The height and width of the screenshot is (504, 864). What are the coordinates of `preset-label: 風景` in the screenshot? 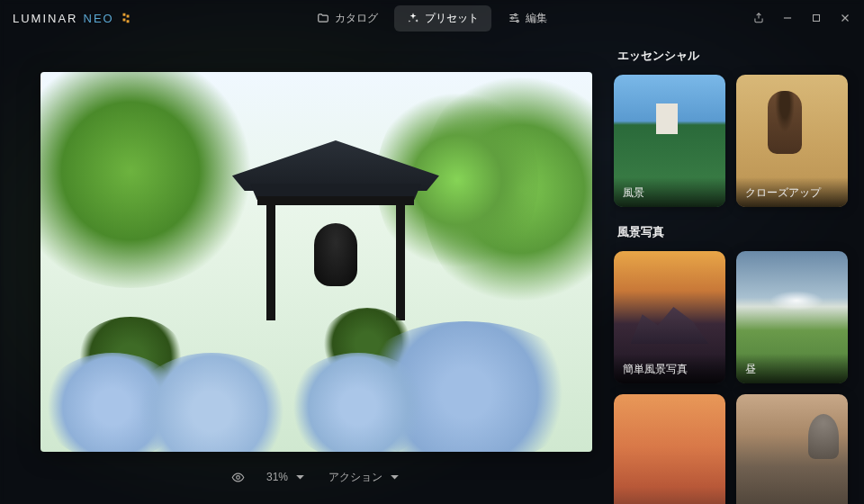 It's located at (670, 193).